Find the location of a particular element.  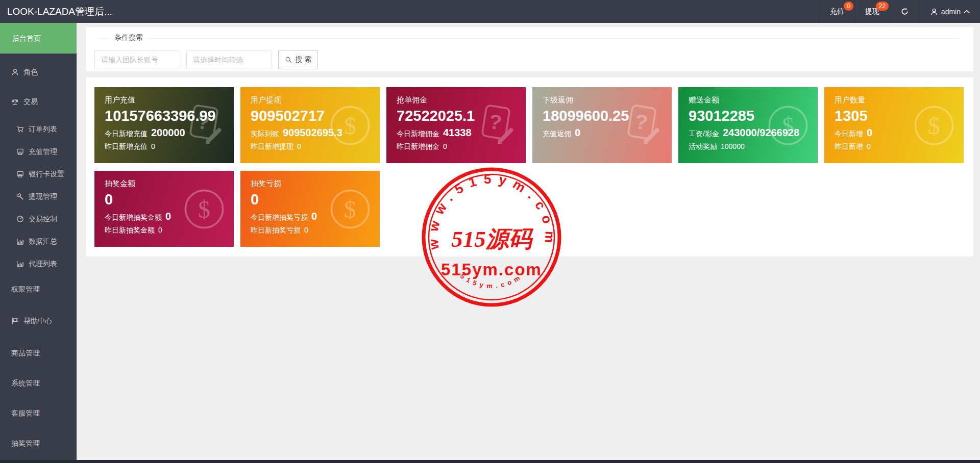

monitor-icon is located at coordinates (20, 174).